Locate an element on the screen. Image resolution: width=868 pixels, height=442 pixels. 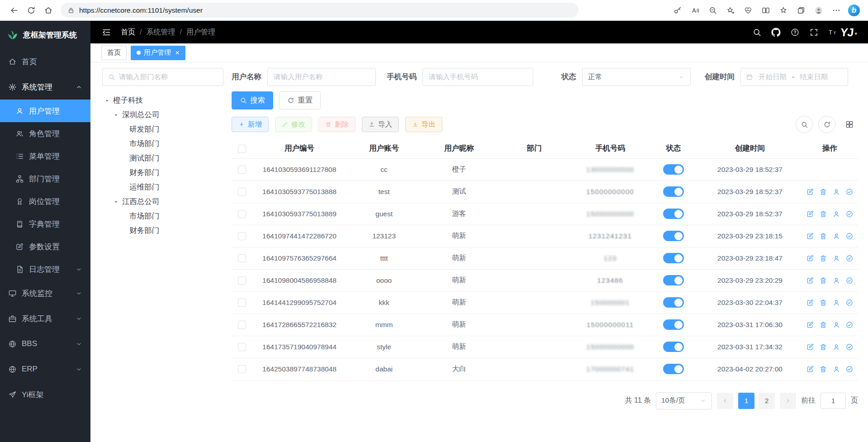
page-button: 1 is located at coordinates (746, 401).